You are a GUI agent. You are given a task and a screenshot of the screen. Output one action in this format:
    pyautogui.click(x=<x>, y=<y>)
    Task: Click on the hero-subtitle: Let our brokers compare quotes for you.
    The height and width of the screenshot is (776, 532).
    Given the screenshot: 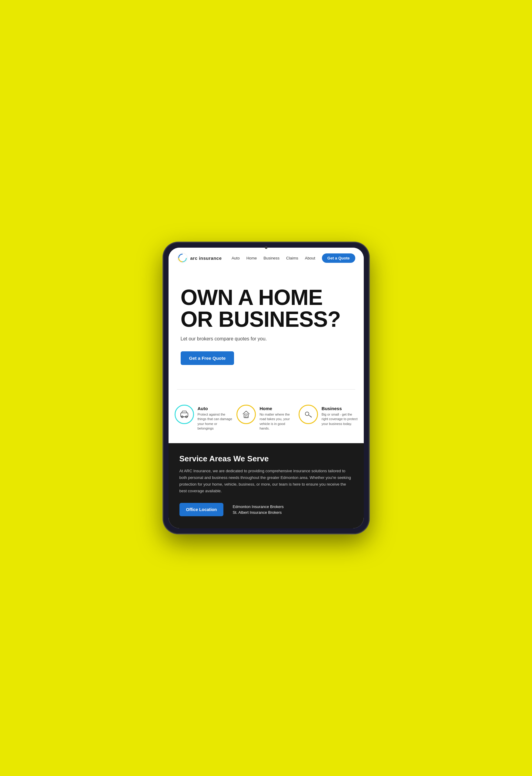 What is the action you would take?
    pyautogui.click(x=266, y=339)
    